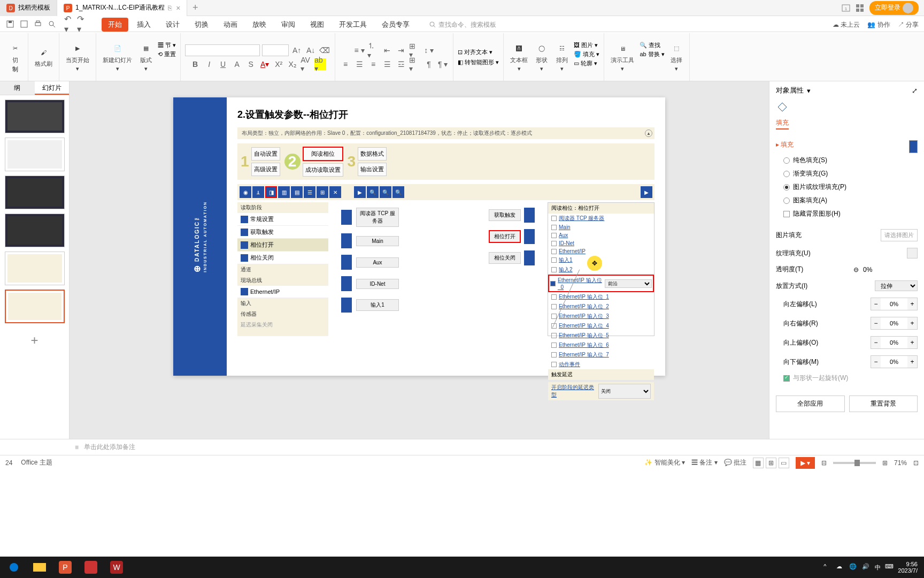 The width and height of the screenshot is (924, 578). What do you see at coordinates (866, 567) in the screenshot?
I see `volume-icon: 🔊` at bounding box center [866, 567].